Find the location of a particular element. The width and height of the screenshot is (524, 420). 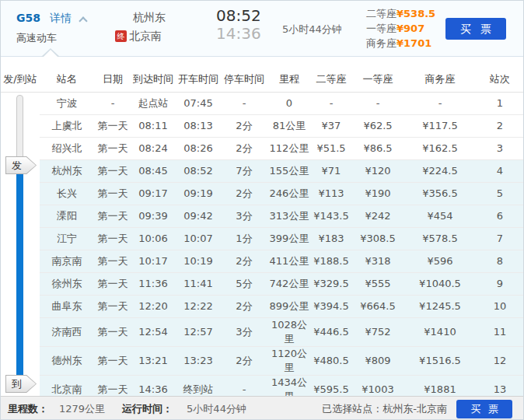

runtime-label: 运行时间： is located at coordinates (148, 409).